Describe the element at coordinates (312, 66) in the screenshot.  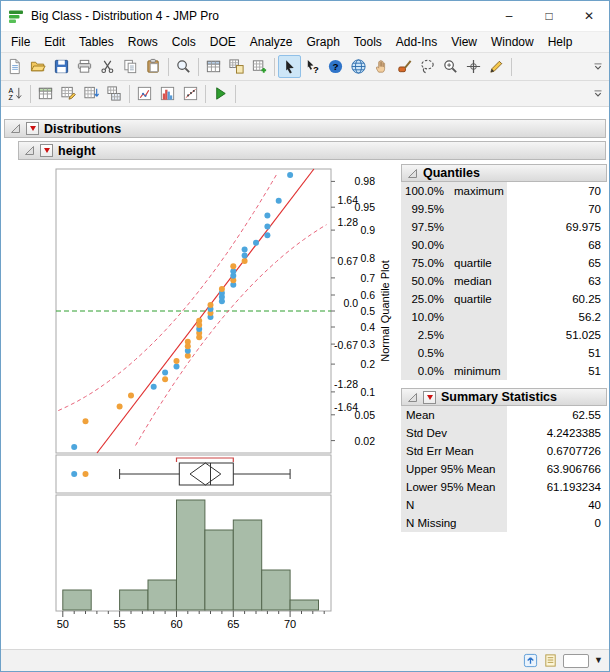
I see `help-tool-button: ?` at that location.